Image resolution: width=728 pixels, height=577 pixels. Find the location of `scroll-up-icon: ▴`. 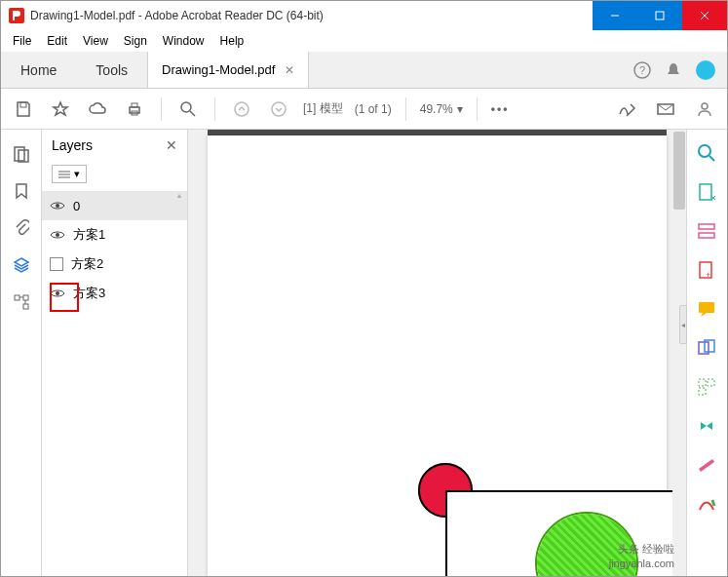

scroll-up-icon: ▴ is located at coordinates (182, 196).